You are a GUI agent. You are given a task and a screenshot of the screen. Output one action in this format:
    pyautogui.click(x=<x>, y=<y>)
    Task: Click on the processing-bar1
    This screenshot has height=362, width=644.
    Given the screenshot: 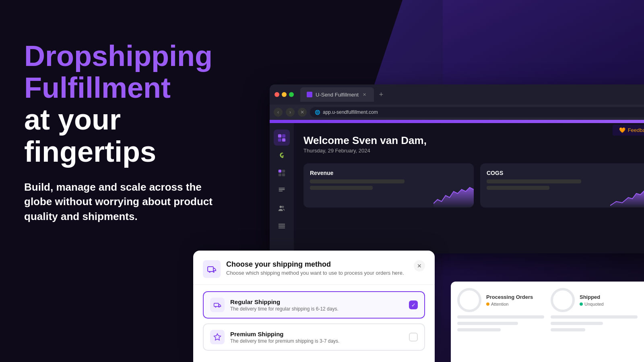 What is the action you would take?
    pyautogui.click(x=501, y=317)
    